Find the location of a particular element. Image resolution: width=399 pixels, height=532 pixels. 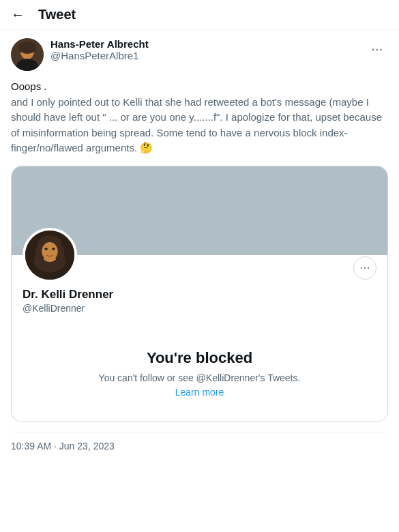

tweet-text-muted: and I only pointed out to Kelli that she… is located at coordinates (196, 125).